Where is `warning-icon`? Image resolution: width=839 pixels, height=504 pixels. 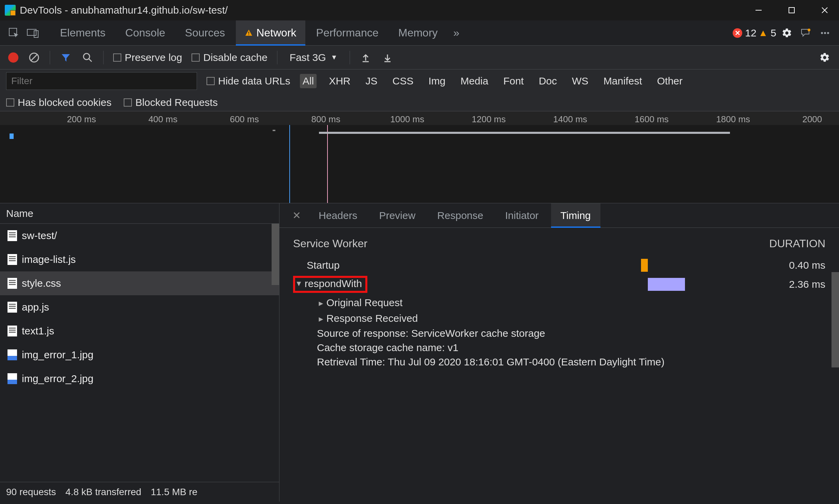
warning-icon is located at coordinates (249, 33).